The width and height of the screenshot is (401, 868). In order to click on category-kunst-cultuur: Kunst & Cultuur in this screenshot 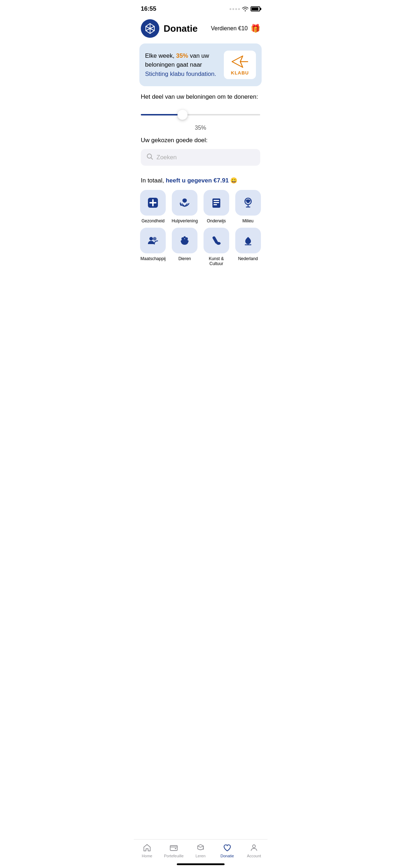, I will do `click(217, 247)`.